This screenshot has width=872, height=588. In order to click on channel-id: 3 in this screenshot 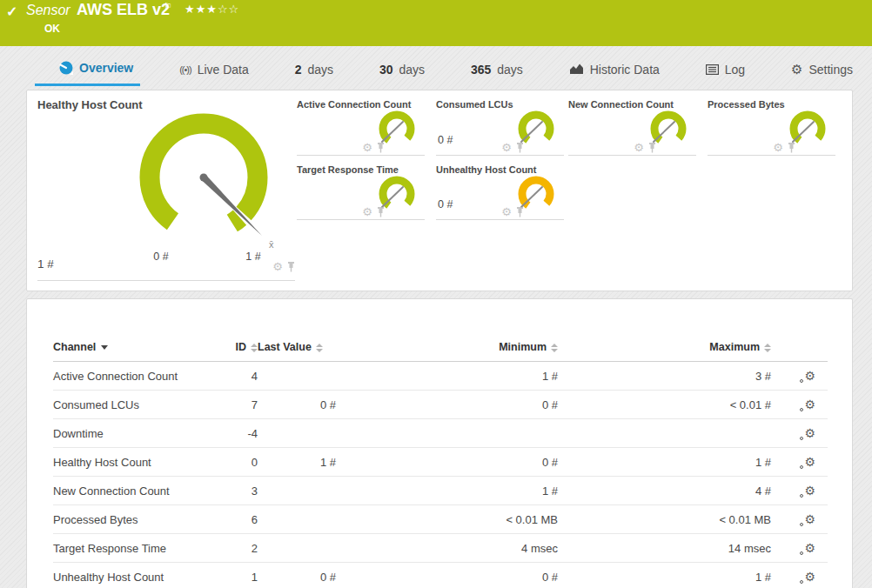, I will do `click(233, 491)`.